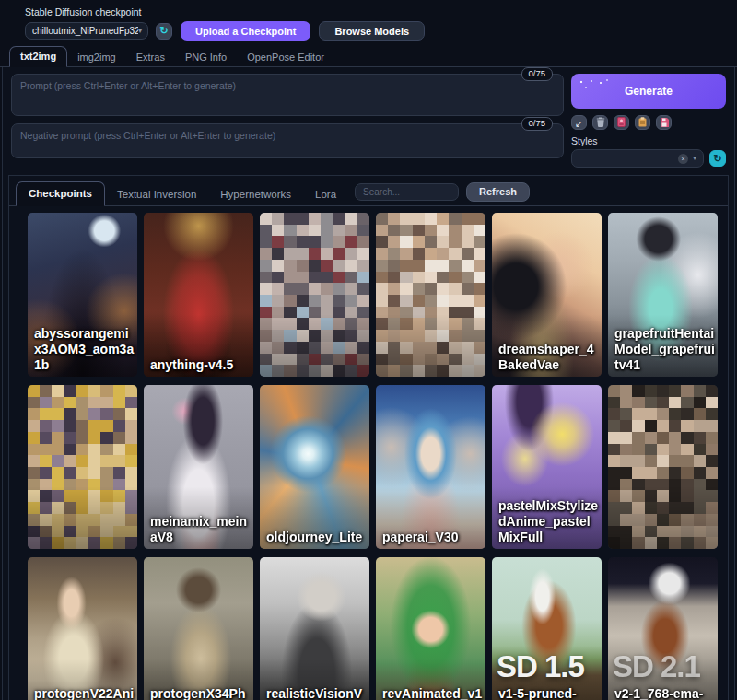 This screenshot has height=700, width=737. I want to click on model-card-v2-1-768-ema-pruned: SD 2.1v2-1_768-ema-pruned, so click(663, 628).